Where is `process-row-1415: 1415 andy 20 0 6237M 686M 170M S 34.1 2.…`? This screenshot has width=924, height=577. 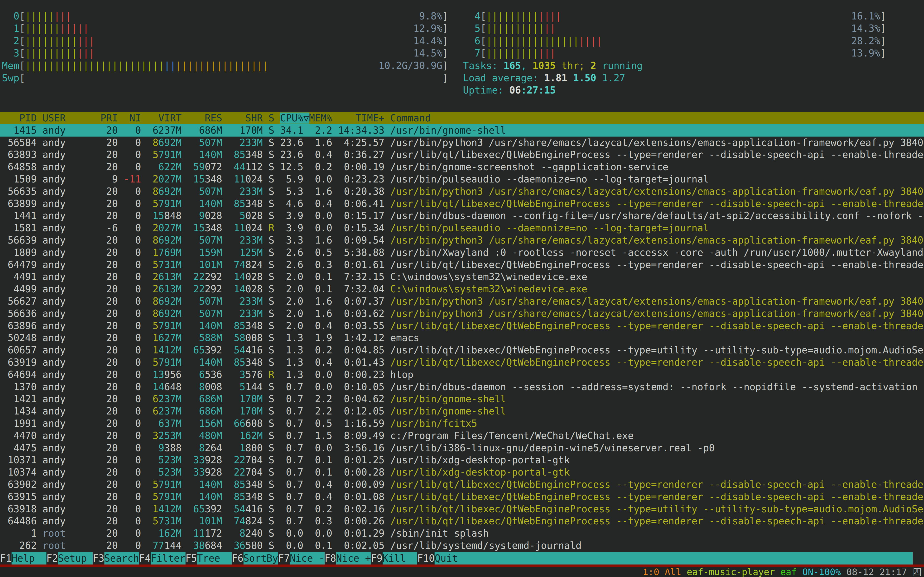 process-row-1415: 1415 andy 20 0 6237M 686M 170M S 34.1 2.… is located at coordinates (462, 131).